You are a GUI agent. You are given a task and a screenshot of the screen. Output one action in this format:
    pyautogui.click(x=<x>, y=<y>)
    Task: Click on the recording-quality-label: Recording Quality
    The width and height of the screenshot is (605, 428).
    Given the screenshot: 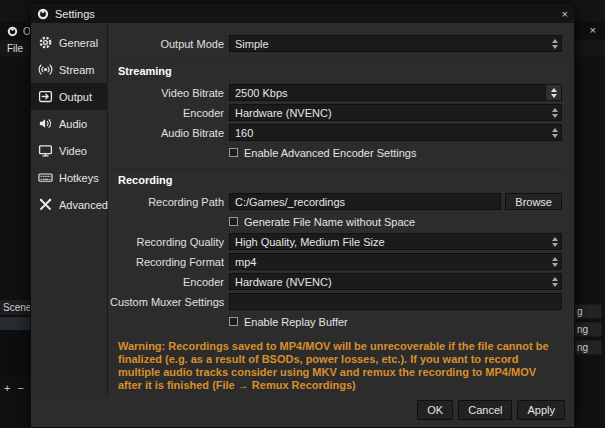 What is the action you would take?
    pyautogui.click(x=167, y=242)
    